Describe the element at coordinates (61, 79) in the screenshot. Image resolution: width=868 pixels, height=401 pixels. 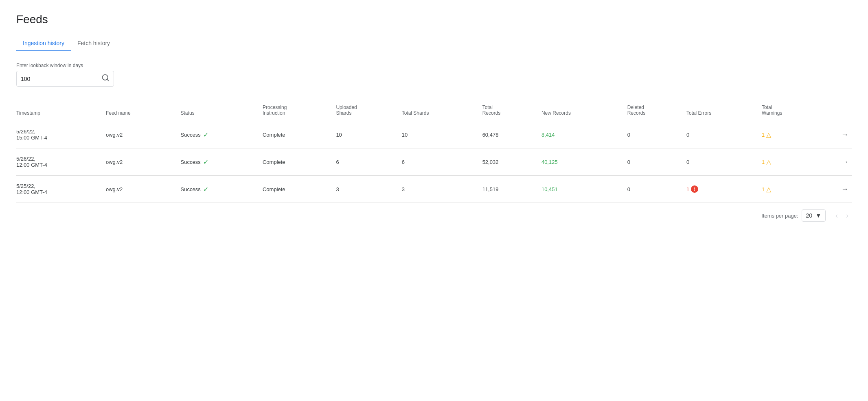
I see `search-input` at that location.